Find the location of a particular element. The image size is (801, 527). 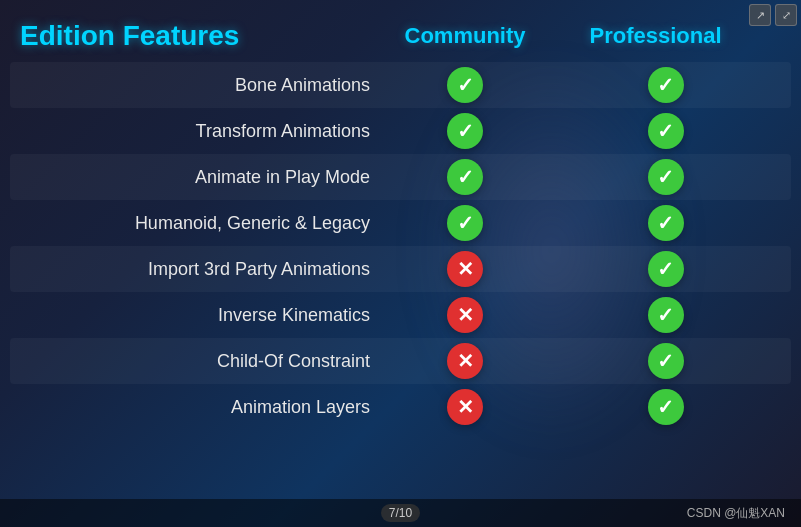

feature-name: Bone Animations is located at coordinates (210, 86).